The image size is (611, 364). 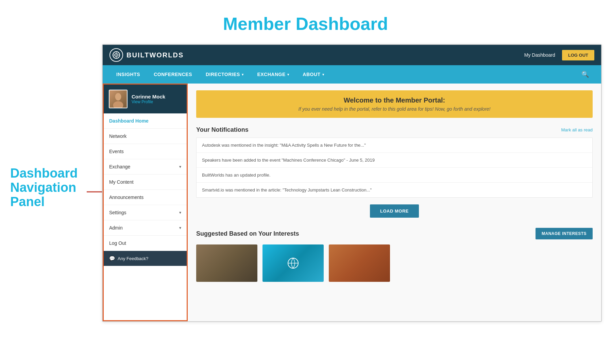 What do you see at coordinates (145, 228) in the screenshot?
I see `sidebar-nav-item-admin: Admin ▾` at bounding box center [145, 228].